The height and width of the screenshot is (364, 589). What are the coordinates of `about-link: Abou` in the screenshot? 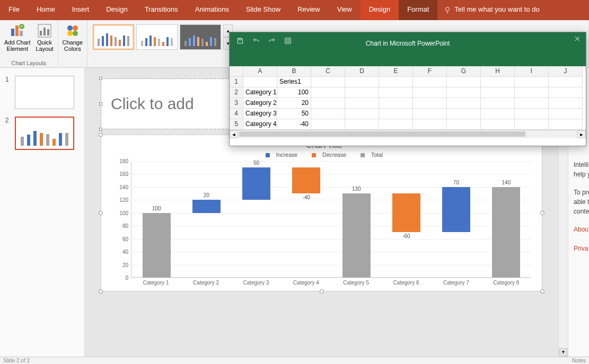 It's located at (581, 229).